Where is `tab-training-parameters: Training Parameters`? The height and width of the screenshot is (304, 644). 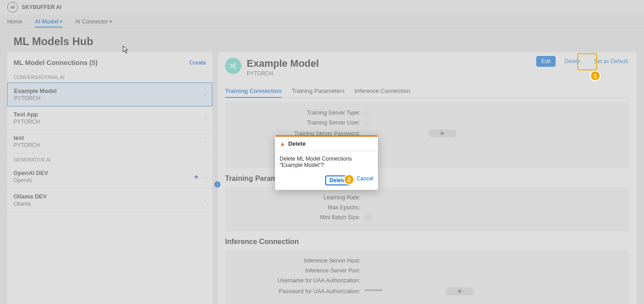 tab-training-parameters: Training Parameters is located at coordinates (318, 91).